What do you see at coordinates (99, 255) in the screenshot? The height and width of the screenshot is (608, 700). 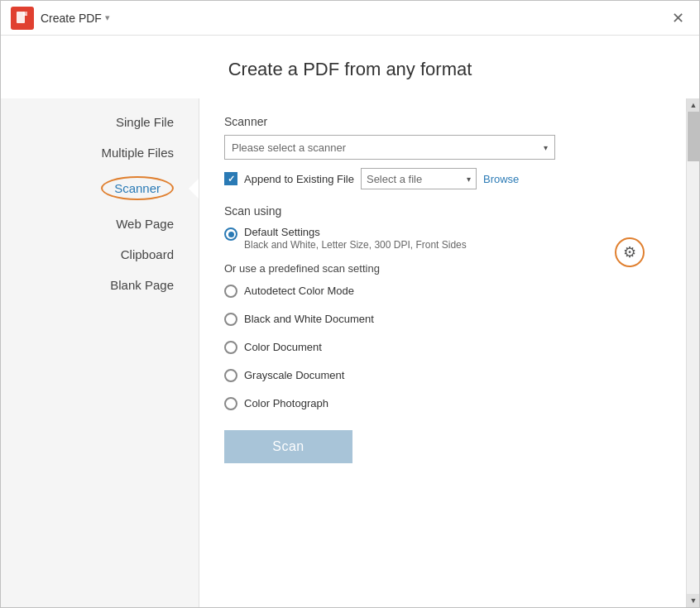 I see `sidebar-item-clipboard: Clipboard` at bounding box center [99, 255].